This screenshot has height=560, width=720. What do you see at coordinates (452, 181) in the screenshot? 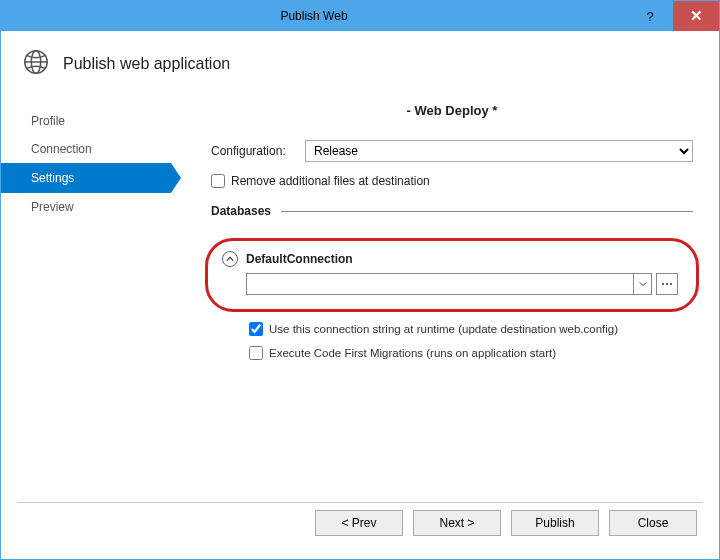
I see `remove-files-row: Remove additional files at destination` at bounding box center [452, 181].